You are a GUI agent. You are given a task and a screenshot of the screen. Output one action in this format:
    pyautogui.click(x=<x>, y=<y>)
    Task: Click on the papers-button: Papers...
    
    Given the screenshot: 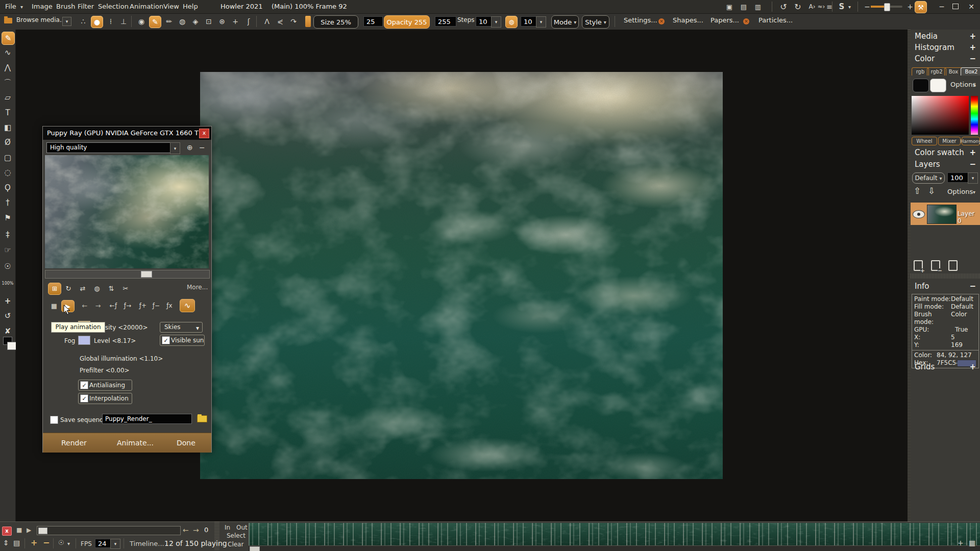 What is the action you would take?
    pyautogui.click(x=725, y=20)
    